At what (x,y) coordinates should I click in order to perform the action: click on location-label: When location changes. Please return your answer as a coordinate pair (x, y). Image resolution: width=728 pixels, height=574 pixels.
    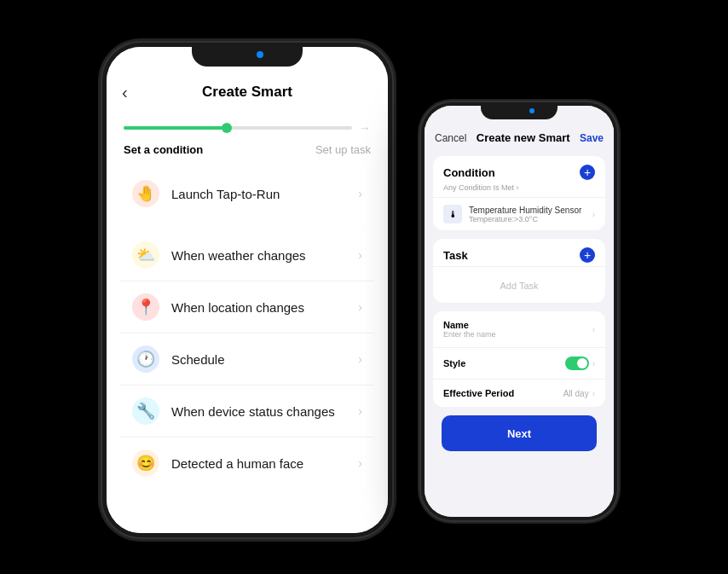
    Looking at the image, I should click on (264, 307).